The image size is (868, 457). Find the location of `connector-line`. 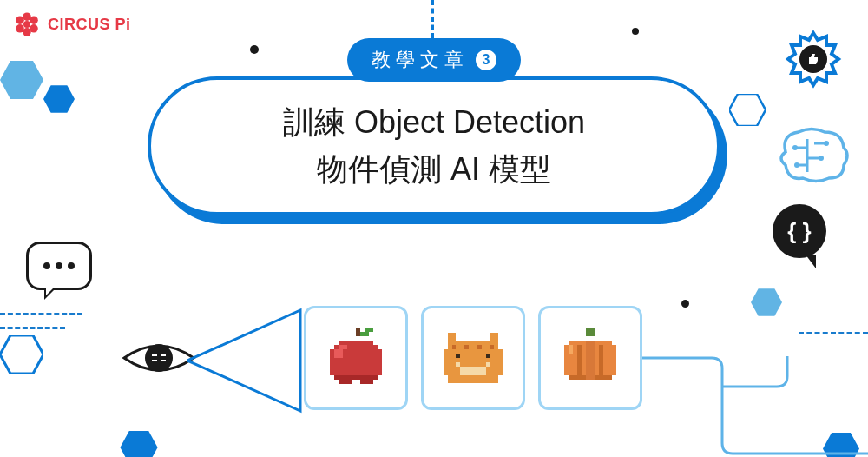

connector-line is located at coordinates (755, 407).